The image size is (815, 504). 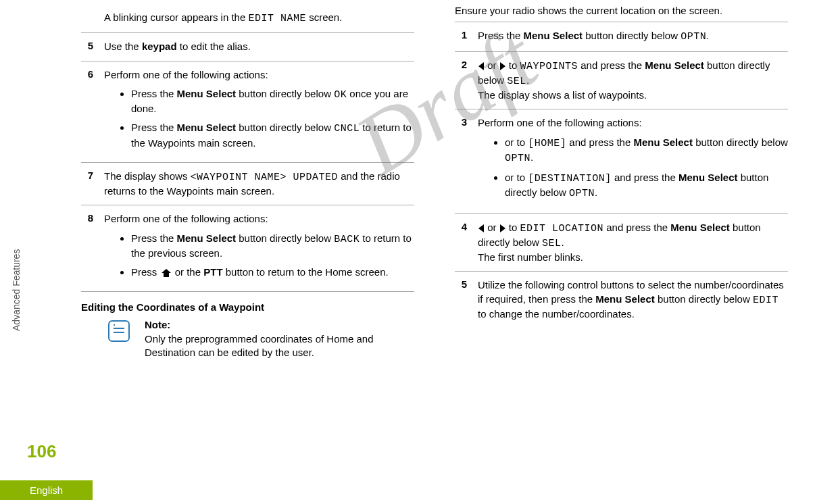 What do you see at coordinates (16, 291) in the screenshot?
I see `section-side-label: Advanced Features` at bounding box center [16, 291].